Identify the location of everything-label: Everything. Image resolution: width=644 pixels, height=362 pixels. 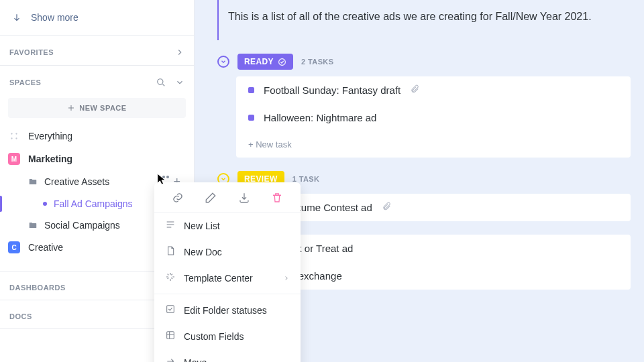
(50, 136).